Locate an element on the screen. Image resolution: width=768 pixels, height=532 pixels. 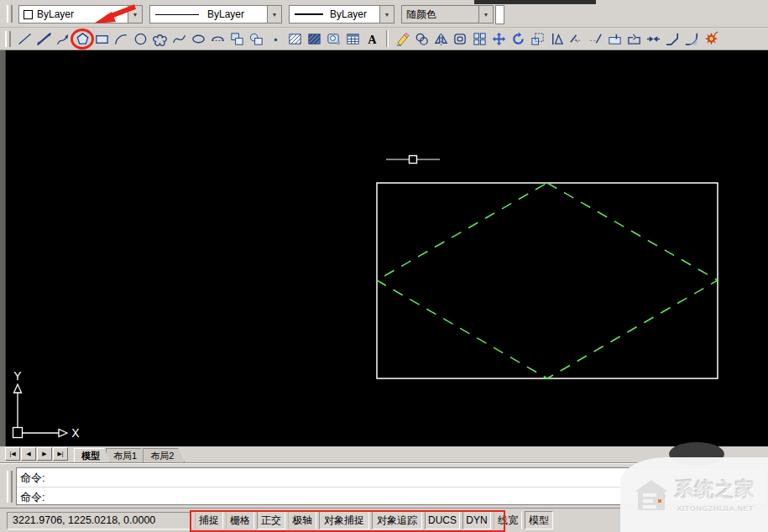
multiline-text-tool: A is located at coordinates (373, 39).